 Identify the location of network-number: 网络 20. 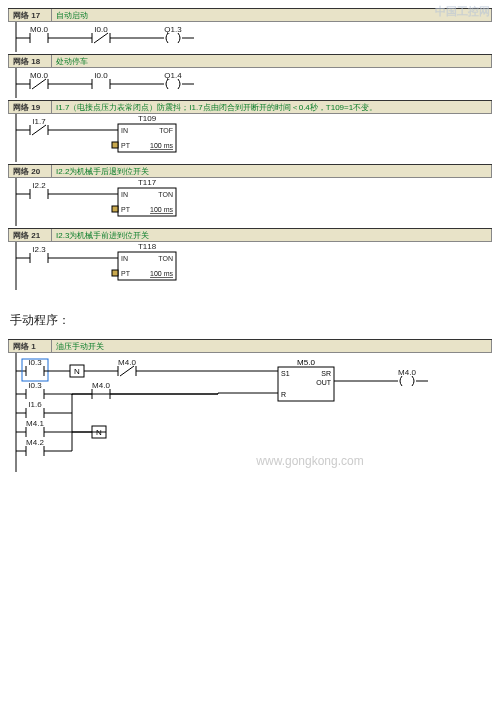
(30, 172).